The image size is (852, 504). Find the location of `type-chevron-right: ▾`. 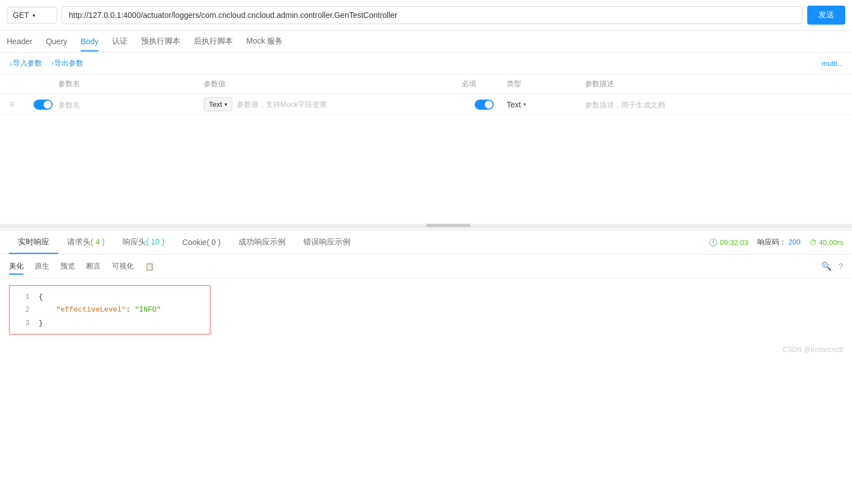

type-chevron-right: ▾ is located at coordinates (525, 104).